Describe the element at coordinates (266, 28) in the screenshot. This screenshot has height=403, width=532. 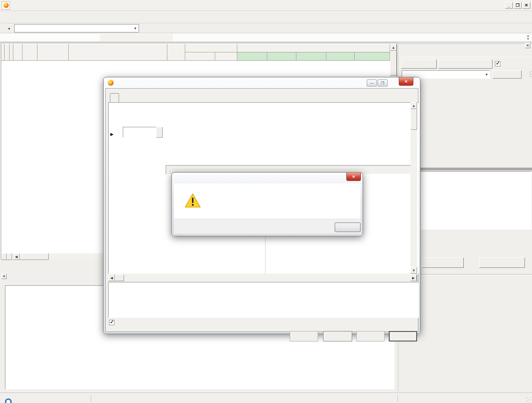
I see `panel-tabstrip: ▼ ▼` at that location.